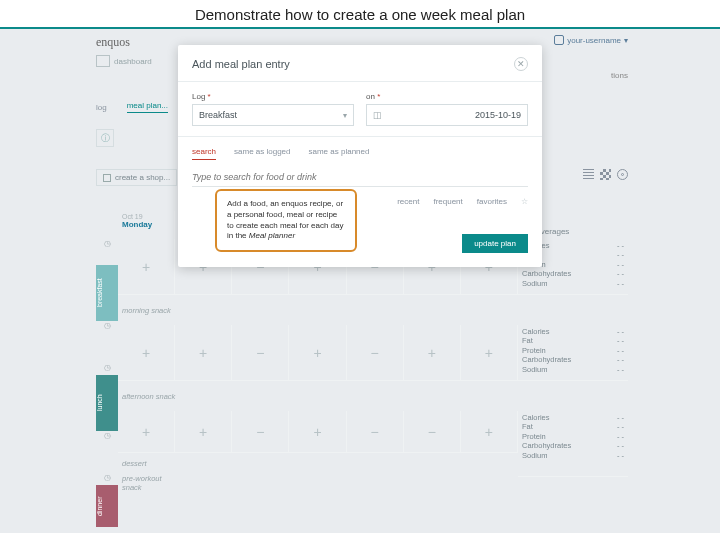 The height and width of the screenshot is (540, 720). Describe the element at coordinates (588, 174) in the screenshot. I see `list-view-icon` at that location.